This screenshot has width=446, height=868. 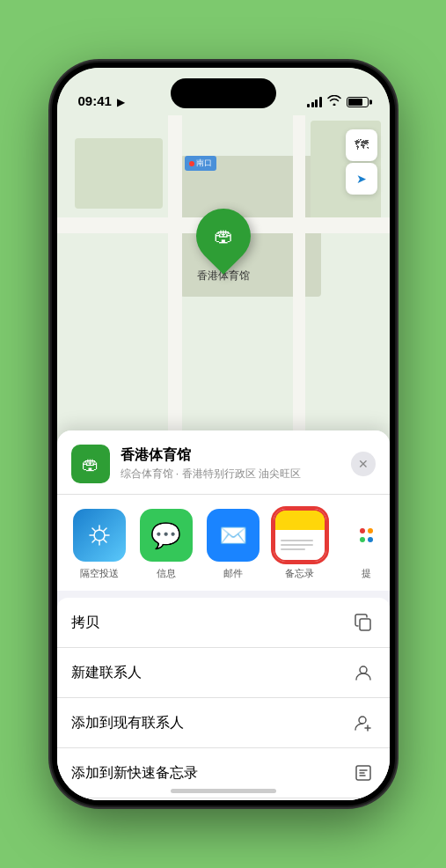 What do you see at coordinates (99, 544) in the screenshot?
I see `share-item-airdrop: 隔空投送` at bounding box center [99, 544].